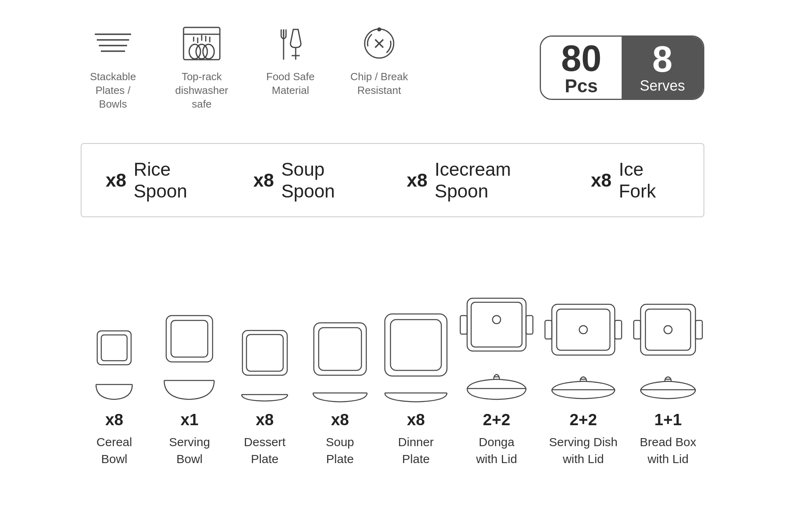 The width and height of the screenshot is (785, 532). Describe the element at coordinates (581, 58) in the screenshot. I see `badge-quantity: 80` at that location.